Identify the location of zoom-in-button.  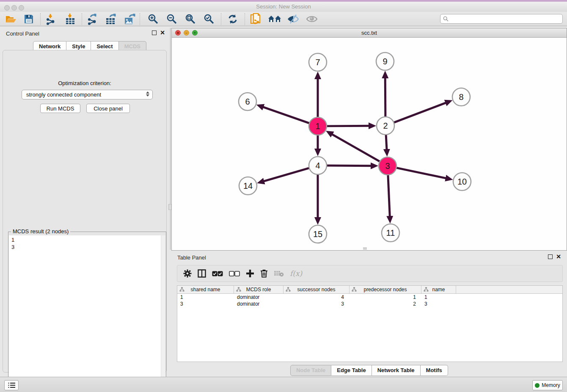
(153, 19).